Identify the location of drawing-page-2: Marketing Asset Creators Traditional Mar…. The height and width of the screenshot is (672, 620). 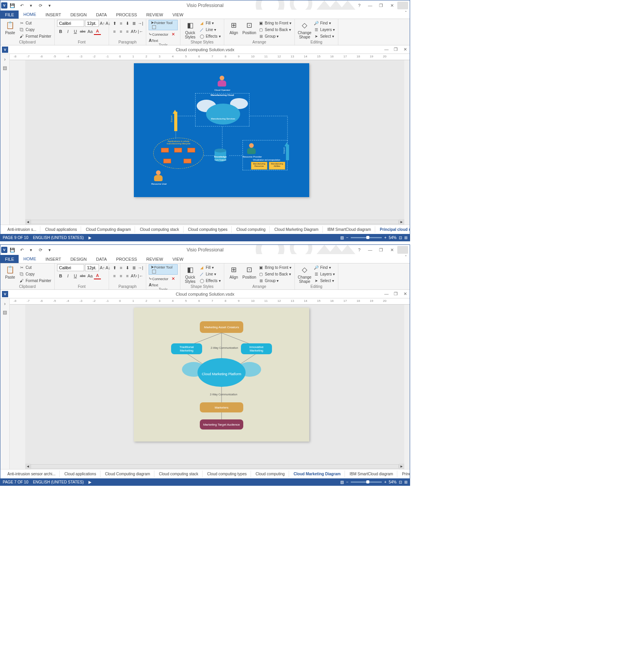
(222, 375).